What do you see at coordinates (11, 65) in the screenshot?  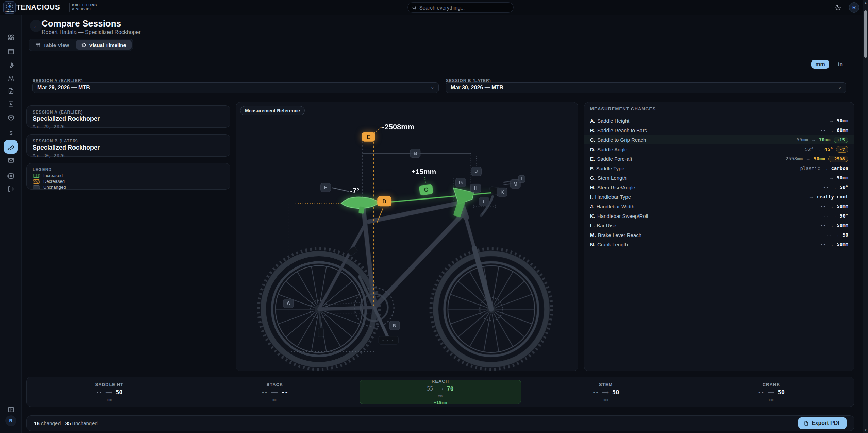 I see `wrench-icon` at bounding box center [11, 65].